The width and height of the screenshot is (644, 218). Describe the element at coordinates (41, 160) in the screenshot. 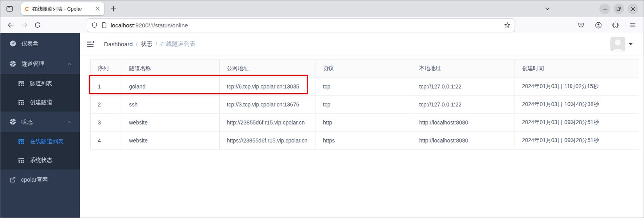

I see `sidebar-item-label: 系统状态` at that location.